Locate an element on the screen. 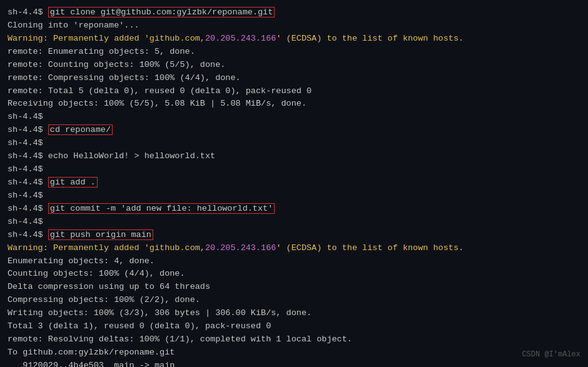 This screenshot has width=588, height=367. terminal-line: remote: Total 5 (delta 0), reused 0 (del… is located at coordinates (294, 91).